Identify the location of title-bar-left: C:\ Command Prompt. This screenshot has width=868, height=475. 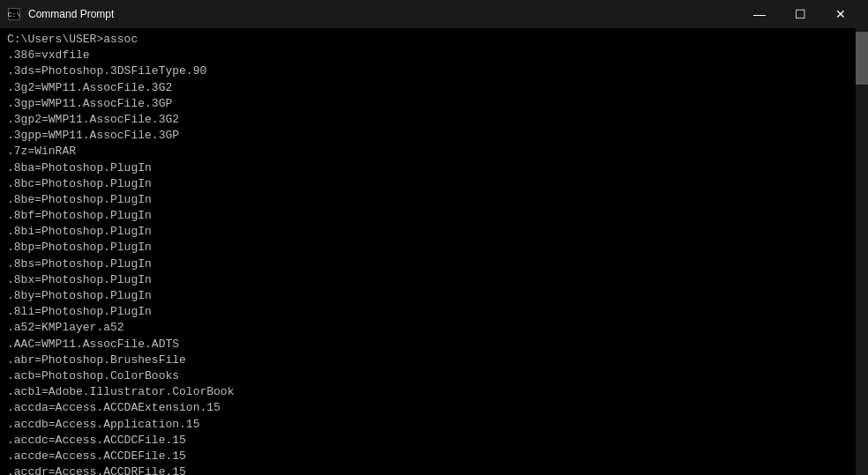
(60, 14).